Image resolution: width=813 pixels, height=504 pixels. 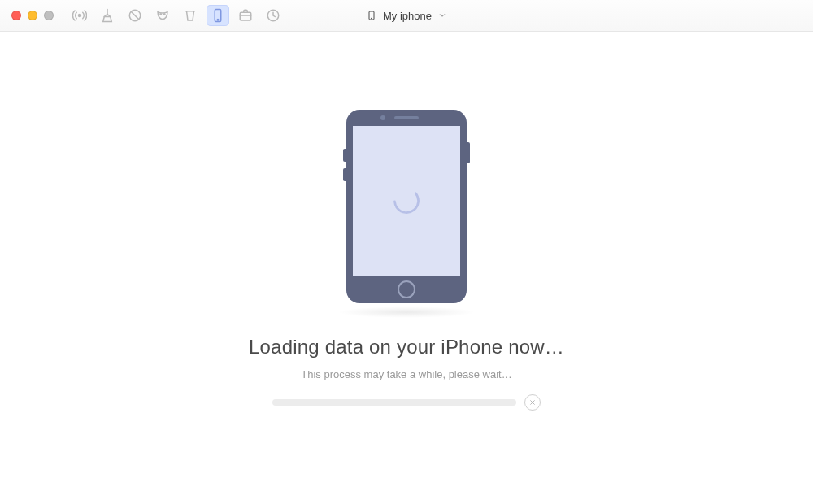 I want to click on mask-icon, so click(x=163, y=15).